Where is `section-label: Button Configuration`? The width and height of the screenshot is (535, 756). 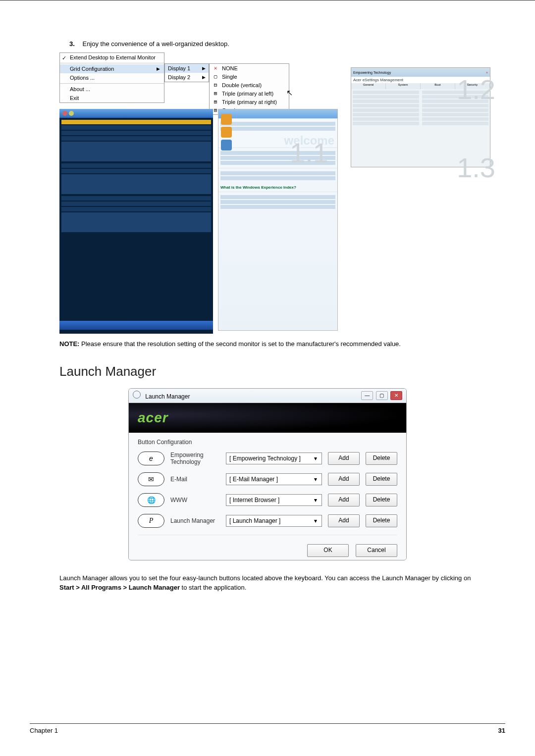 section-label: Button Configuration is located at coordinates (268, 442).